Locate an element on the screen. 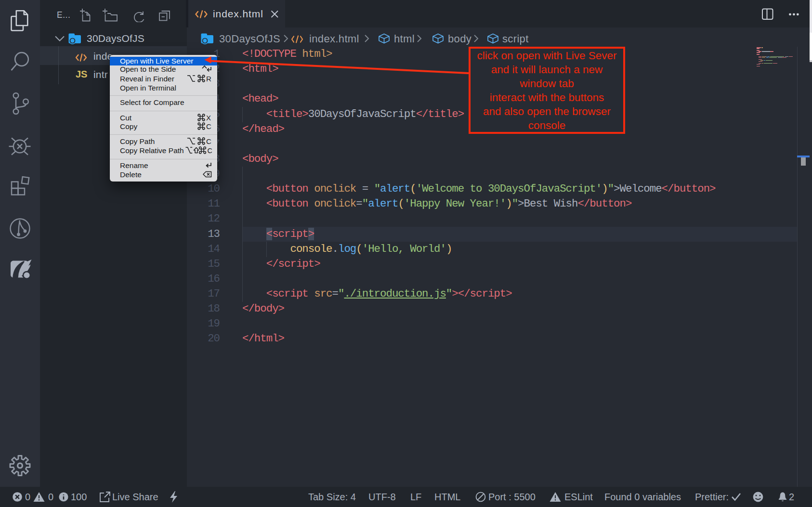  svg-text: Prettier: is located at coordinates (712, 497).